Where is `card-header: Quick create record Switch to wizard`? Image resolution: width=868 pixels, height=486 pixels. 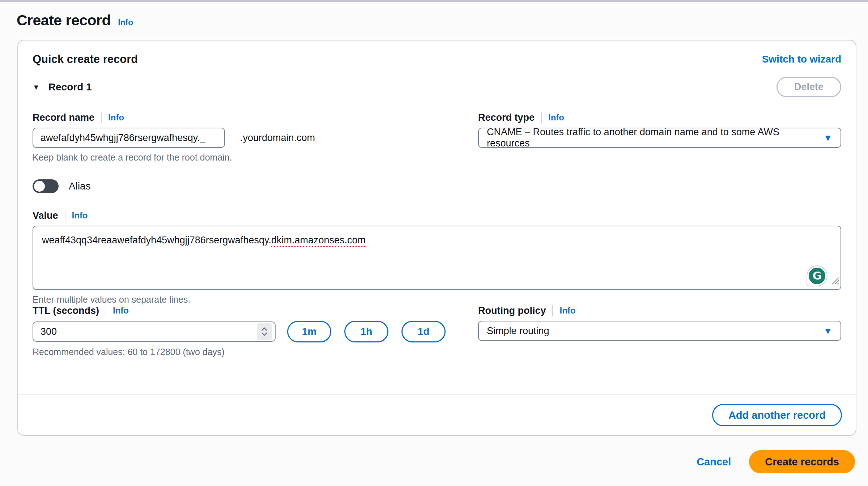
card-header: Quick create record Switch to wizard is located at coordinates (437, 53).